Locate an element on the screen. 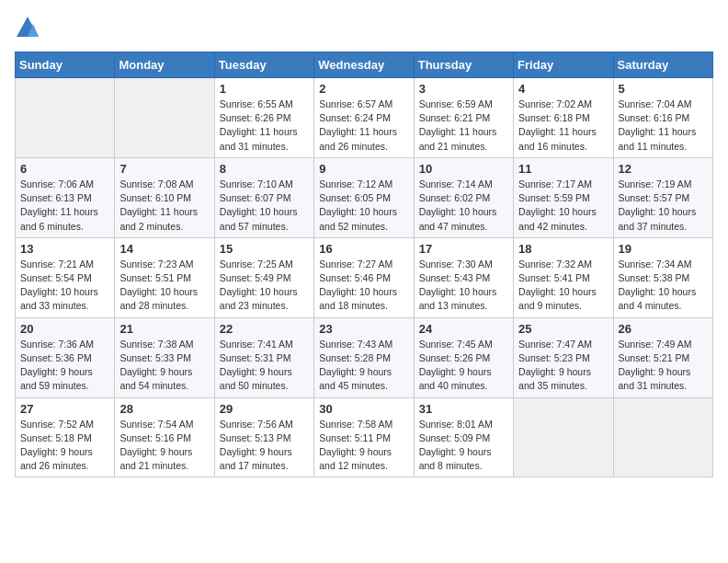 The width and height of the screenshot is (728, 563). calendar-cell: 25Sunrise: 7:47 AMSunset: 5:23 PMDayligh… is located at coordinates (563, 357).